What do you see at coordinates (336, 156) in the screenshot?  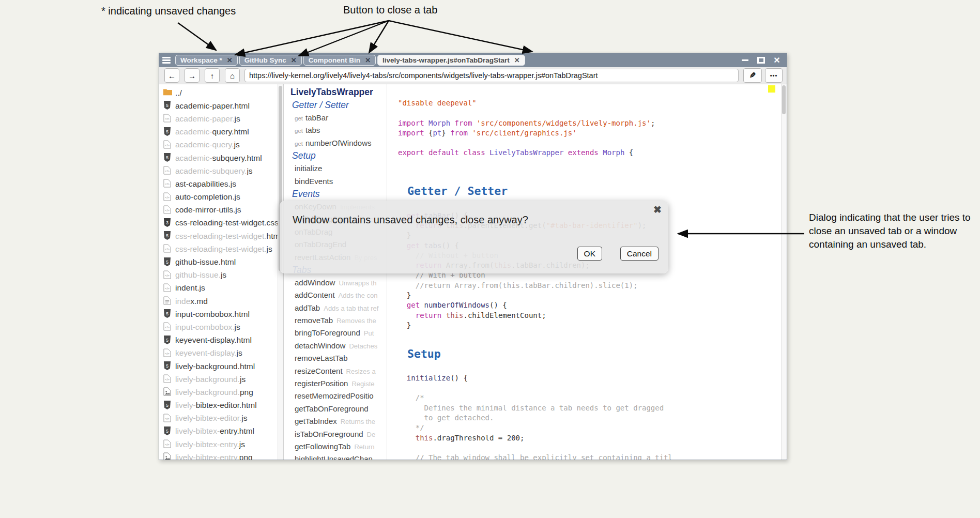 I see `outline-section-setup: Setup` at bounding box center [336, 156].